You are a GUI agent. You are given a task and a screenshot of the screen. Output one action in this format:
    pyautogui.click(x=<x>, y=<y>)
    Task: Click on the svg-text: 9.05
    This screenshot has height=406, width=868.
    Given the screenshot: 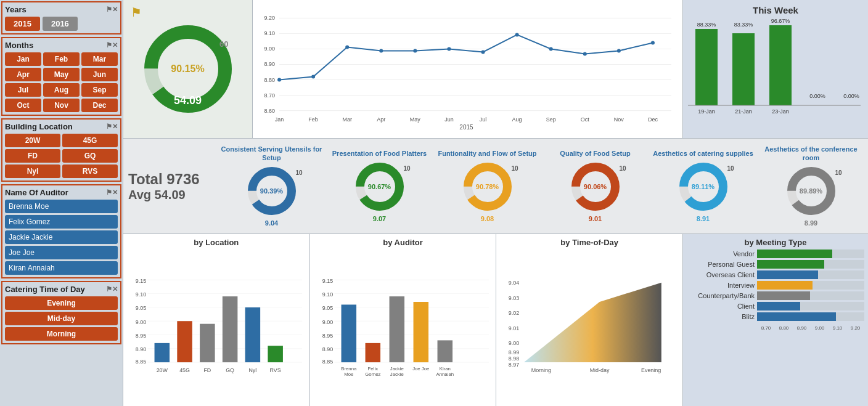 What is the action you would take?
    pyautogui.click(x=328, y=308)
    